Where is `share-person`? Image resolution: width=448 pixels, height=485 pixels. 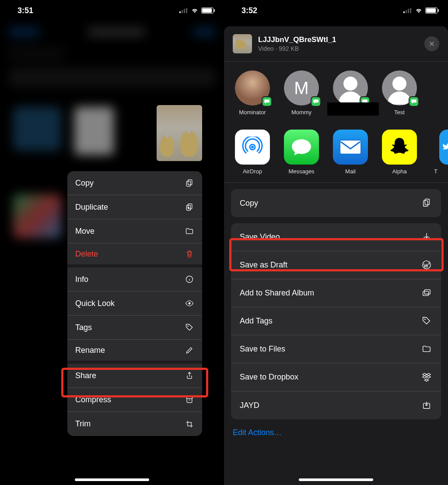 share-person is located at coordinates (350, 93).